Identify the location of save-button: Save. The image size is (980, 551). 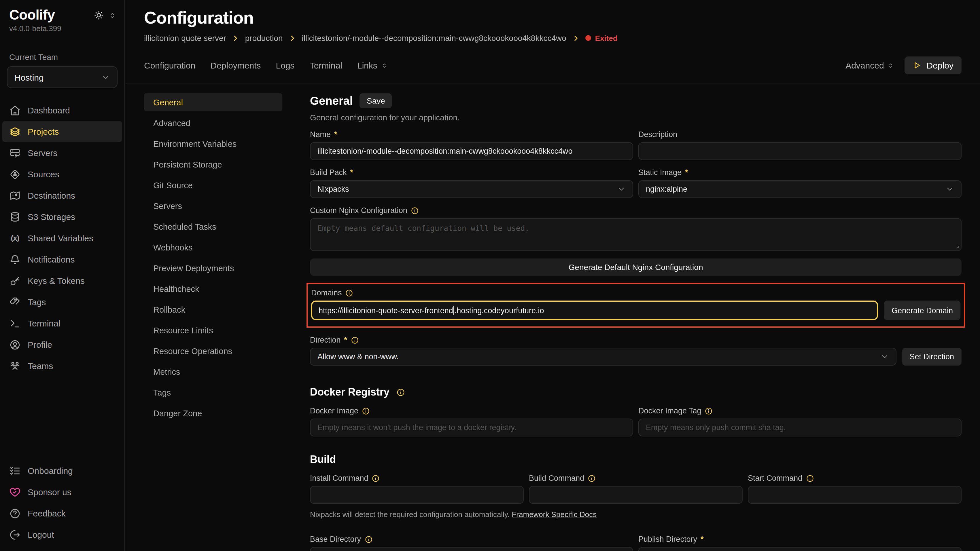
(376, 101).